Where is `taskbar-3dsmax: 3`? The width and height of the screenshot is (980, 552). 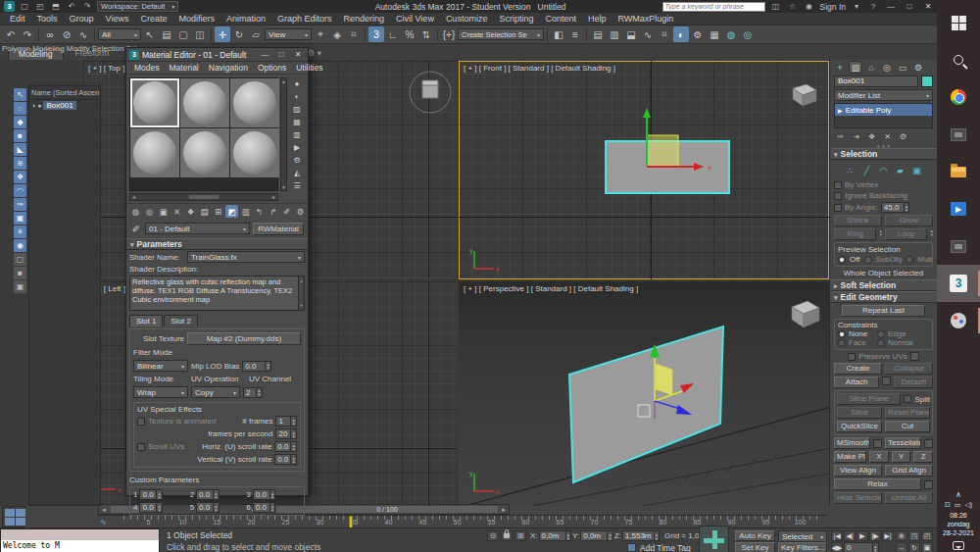
taskbar-3dsmax: 3 is located at coordinates (958, 283).